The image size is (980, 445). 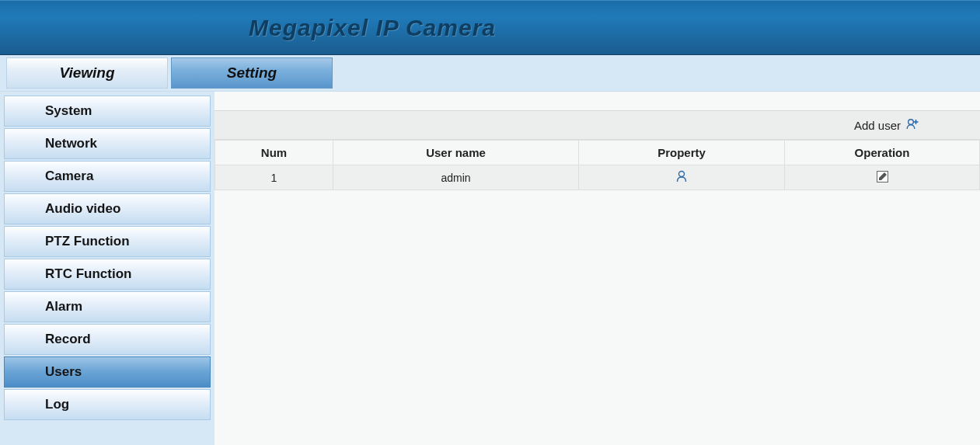 What do you see at coordinates (107, 209) in the screenshot?
I see `sidebar-item-audio-video: Audio video` at bounding box center [107, 209].